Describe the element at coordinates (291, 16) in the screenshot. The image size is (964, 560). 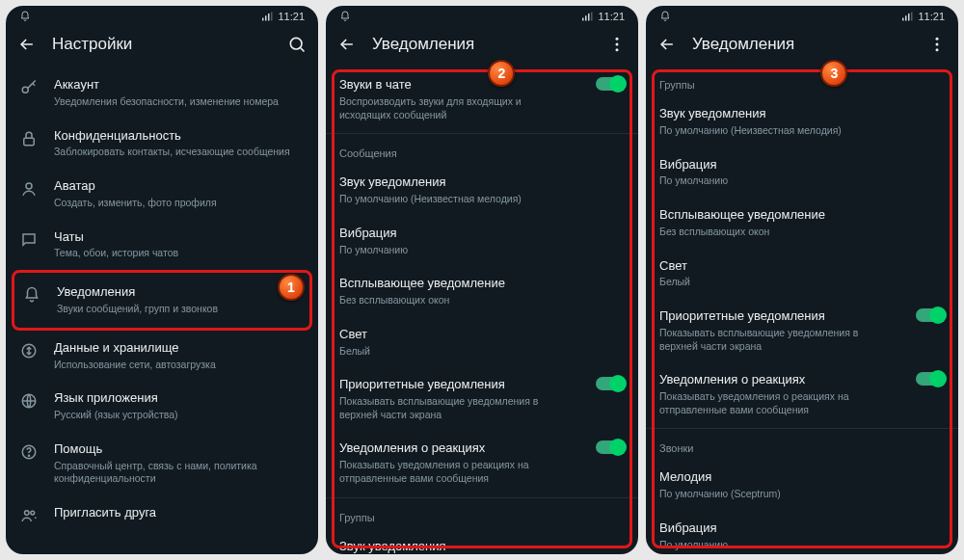
I see `status-time: 11:21` at that location.